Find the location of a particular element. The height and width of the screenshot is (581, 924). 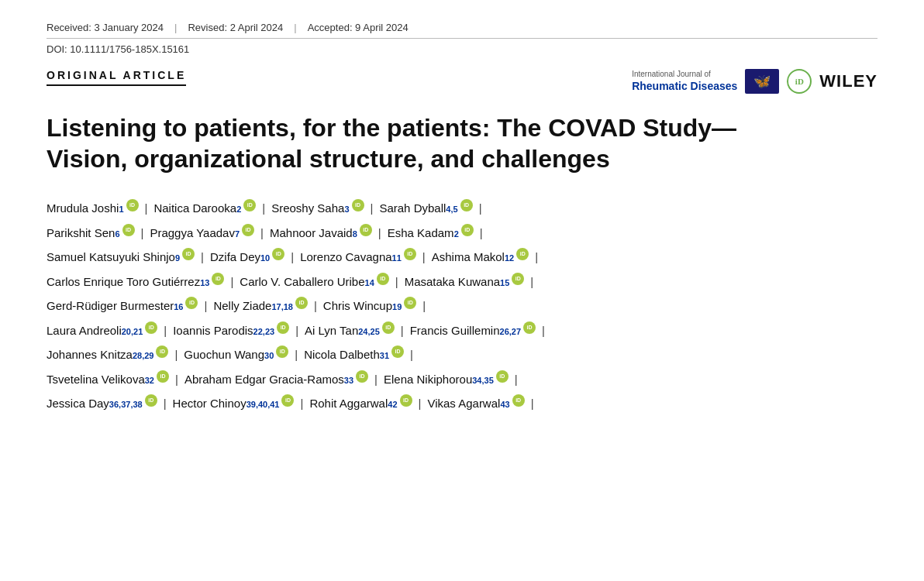

author-entry: Ashima Makol12 is located at coordinates (481, 257).